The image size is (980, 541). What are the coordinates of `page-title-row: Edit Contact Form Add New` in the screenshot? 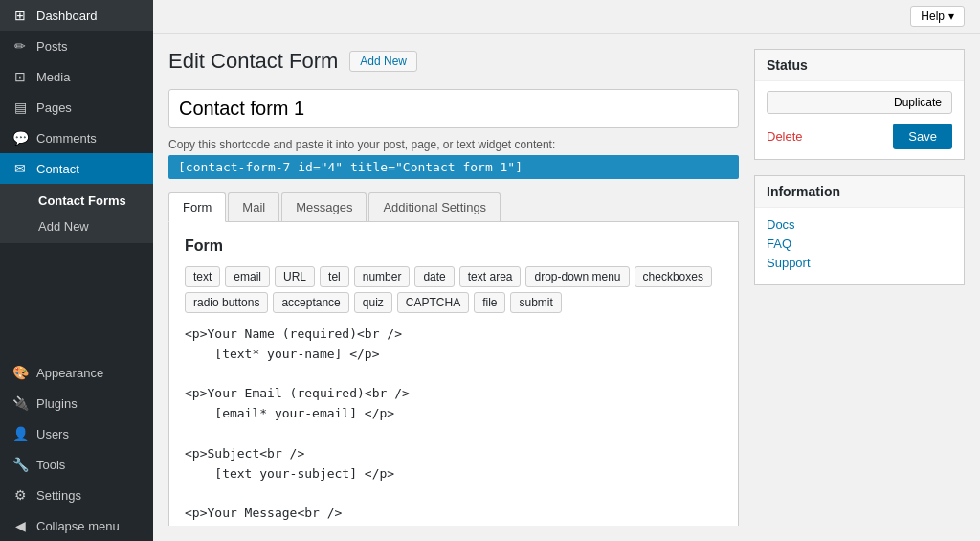 It's located at (454, 61).